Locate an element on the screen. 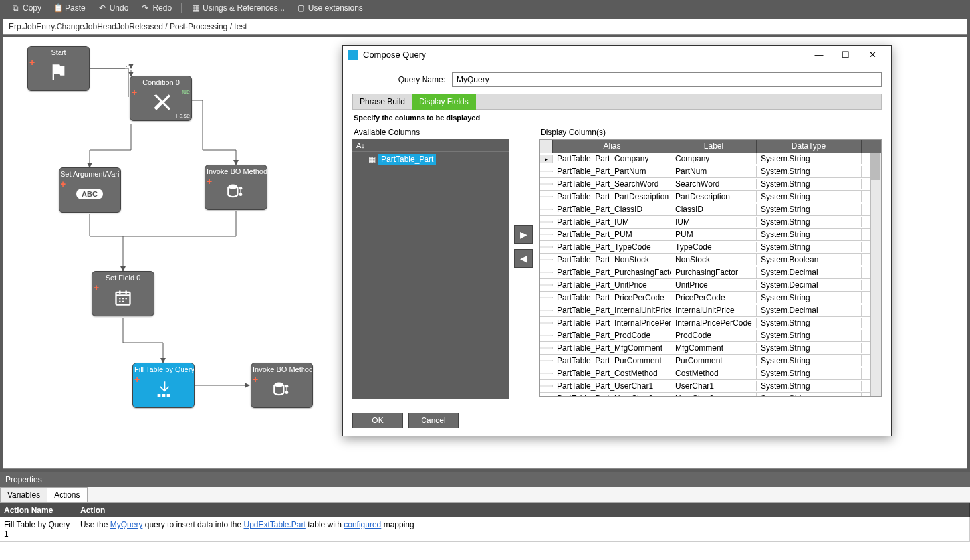 Image resolution: width=970 pixels, height=560 pixels. node-invoke2-title: Invoke BO Method is located at coordinates (282, 369).